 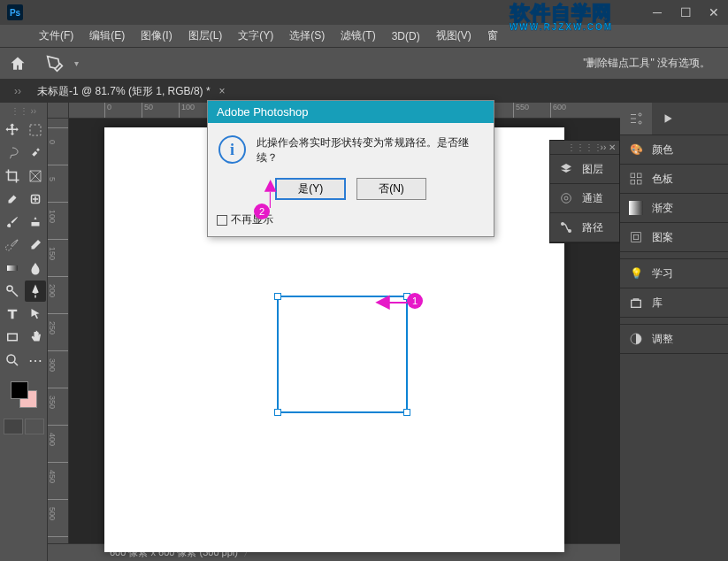 What do you see at coordinates (18, 64) in the screenshot?
I see `home-icon` at bounding box center [18, 64].